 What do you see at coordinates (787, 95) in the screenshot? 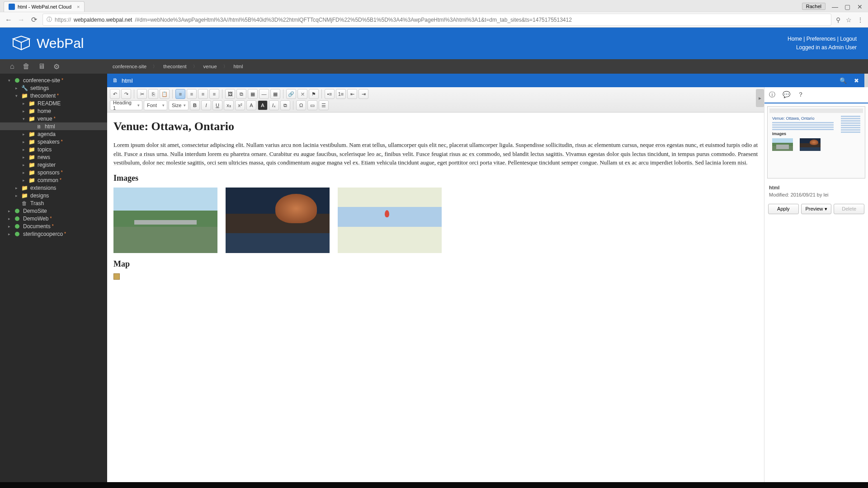
I see `comments-tab-icon: 💬` at bounding box center [787, 95].